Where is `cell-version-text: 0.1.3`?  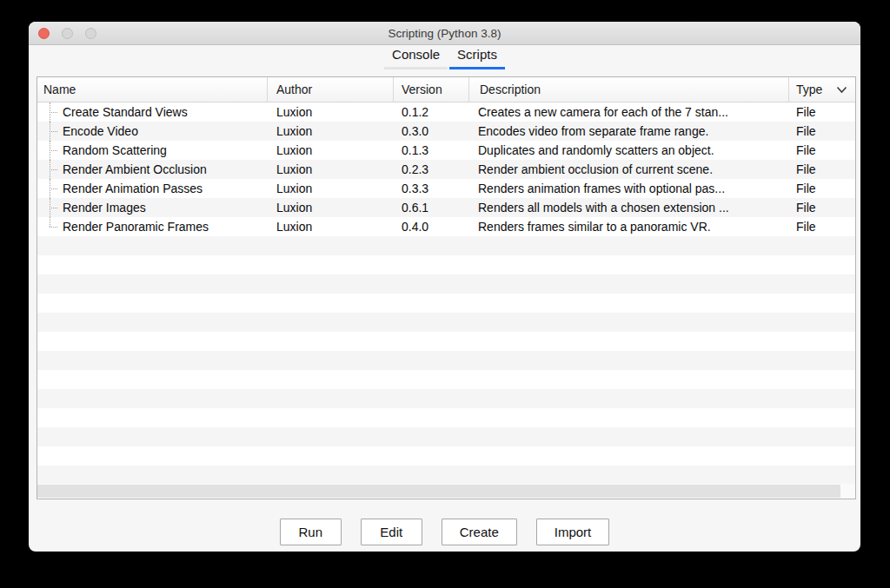
cell-version-text: 0.1.3 is located at coordinates (415, 150).